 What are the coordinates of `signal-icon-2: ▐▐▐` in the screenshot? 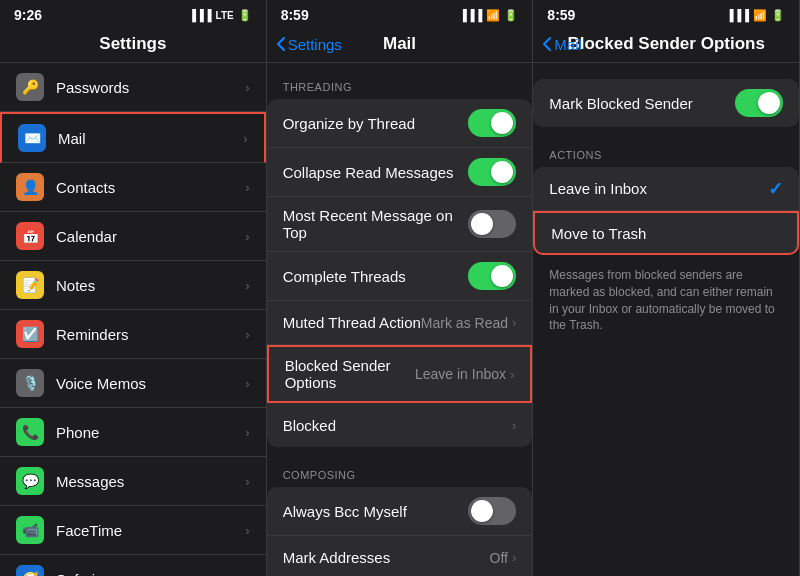 It's located at (470, 15).